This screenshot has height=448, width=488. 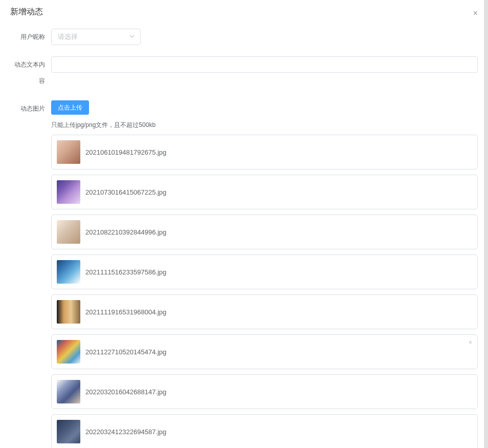 What do you see at coordinates (264, 125) in the screenshot?
I see `upload-tip: 只能上传jpg/png文件，且不超过500kb` at bounding box center [264, 125].